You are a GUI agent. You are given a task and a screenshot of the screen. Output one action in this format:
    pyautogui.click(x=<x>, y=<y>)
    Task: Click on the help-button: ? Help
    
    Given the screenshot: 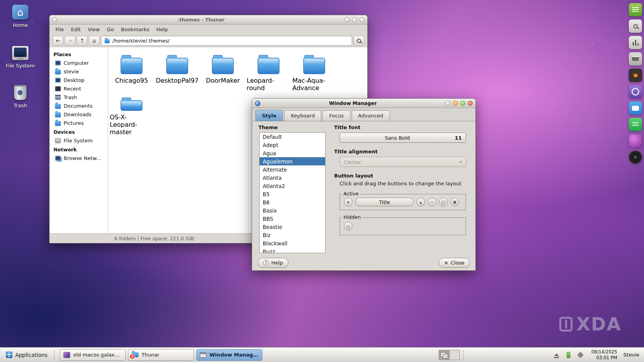 What is the action you would take?
    pyautogui.click(x=273, y=263)
    